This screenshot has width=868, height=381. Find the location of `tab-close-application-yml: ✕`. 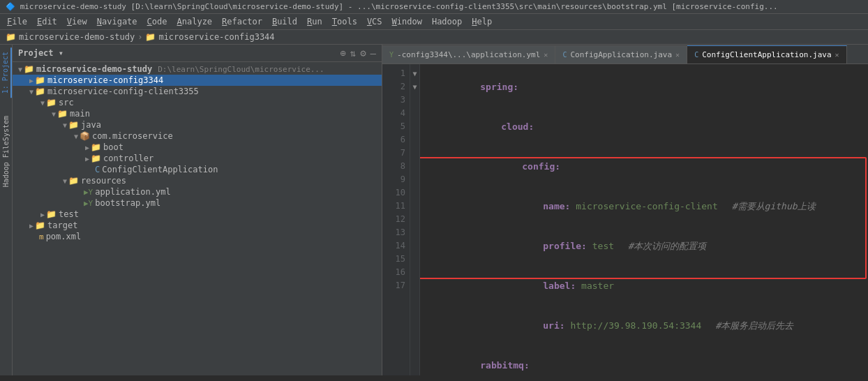

tab-close-application-yml: ✕ is located at coordinates (546, 54).